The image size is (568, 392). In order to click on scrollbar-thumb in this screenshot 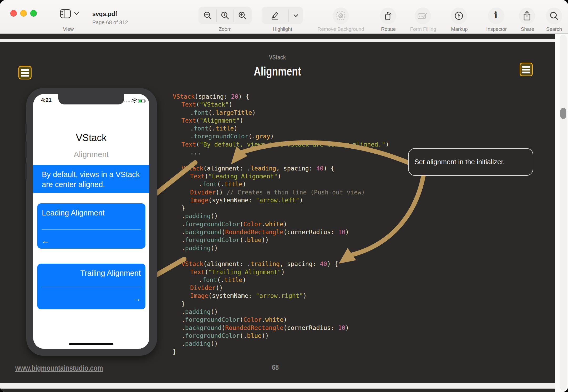, I will do `click(563, 113)`.